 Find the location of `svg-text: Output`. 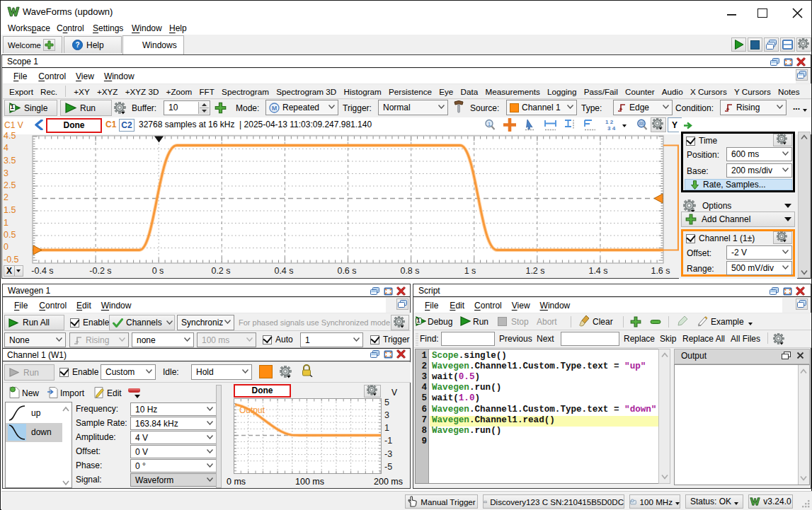

svg-text: Output is located at coordinates (252, 410).